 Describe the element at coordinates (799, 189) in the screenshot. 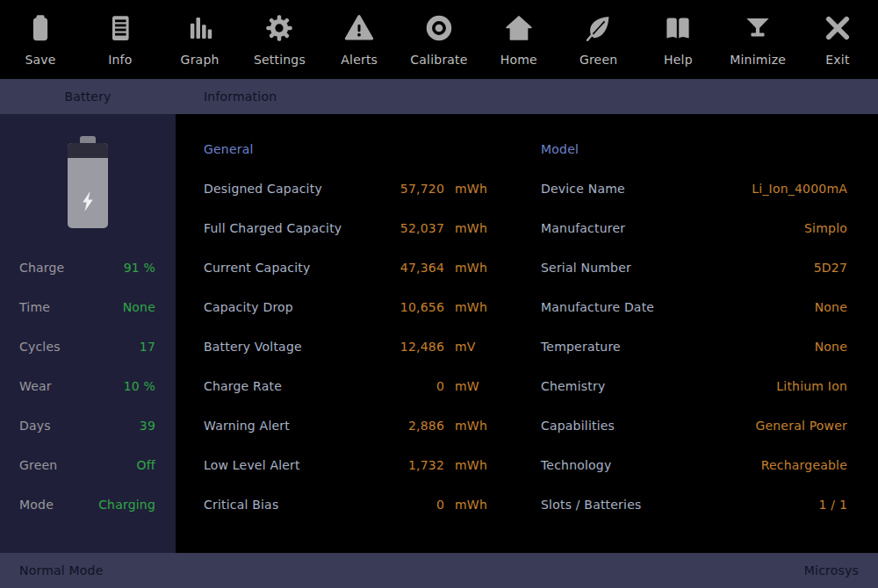

I see `row-value: Li_Ion_4000mA` at that location.